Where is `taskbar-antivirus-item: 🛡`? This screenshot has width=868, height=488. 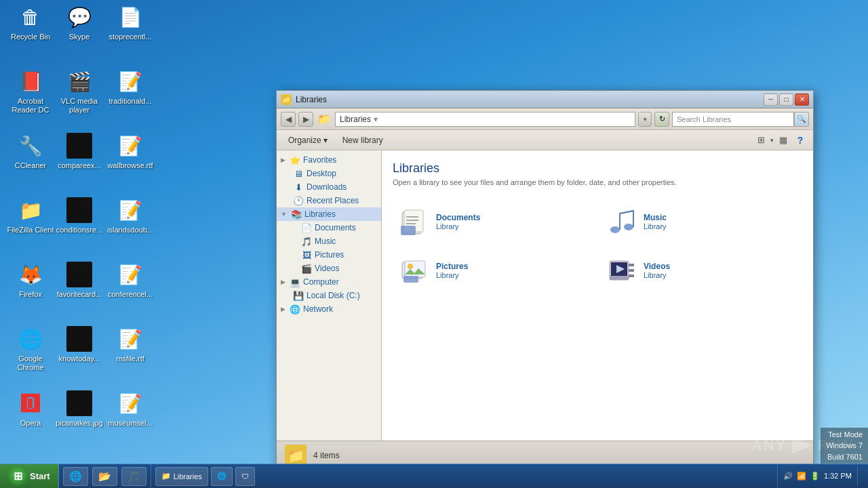
taskbar-antivirus-item: 🛡 is located at coordinates (245, 476).